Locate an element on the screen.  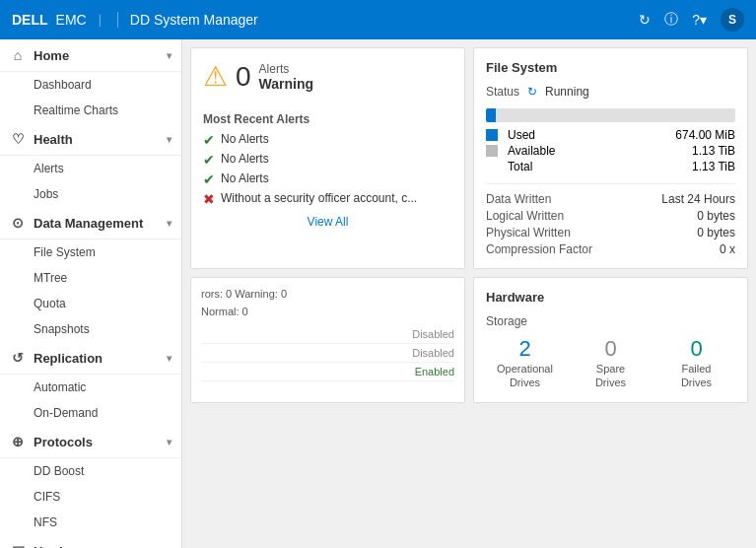
fs-legend-total: Total 1.13 TiB is located at coordinates (611, 167).